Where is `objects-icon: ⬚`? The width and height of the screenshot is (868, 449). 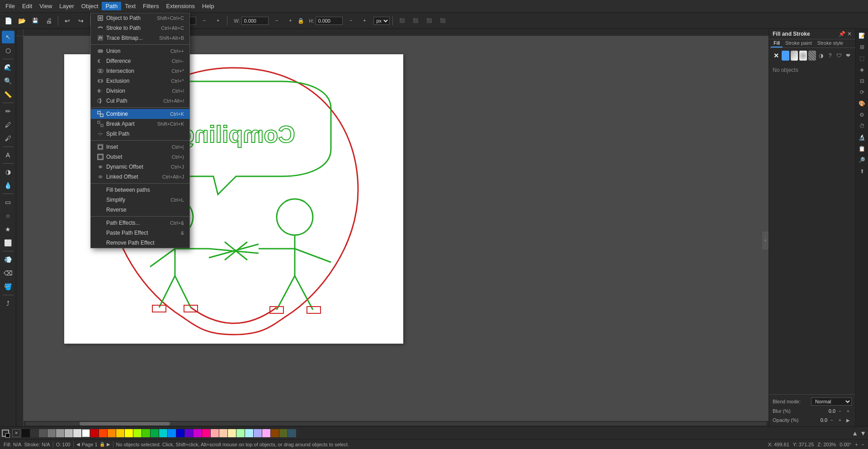
objects-icon: ⬚ is located at coordinates (862, 58).